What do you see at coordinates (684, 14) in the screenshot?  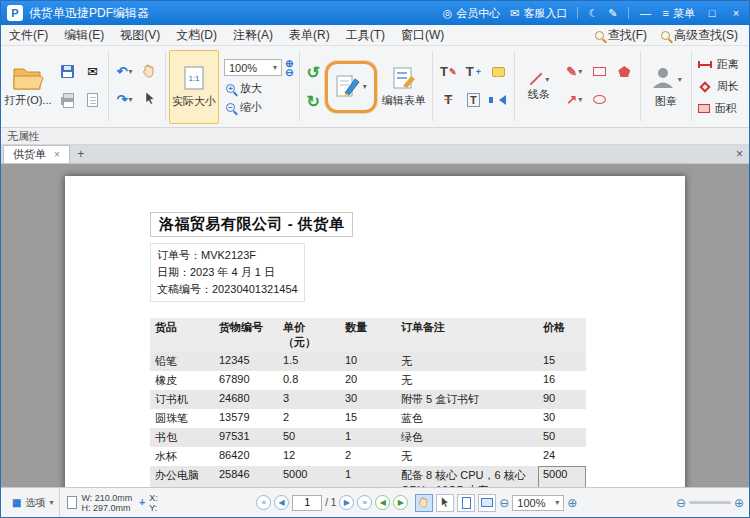 I see `menu-label: 菜单` at bounding box center [684, 14].